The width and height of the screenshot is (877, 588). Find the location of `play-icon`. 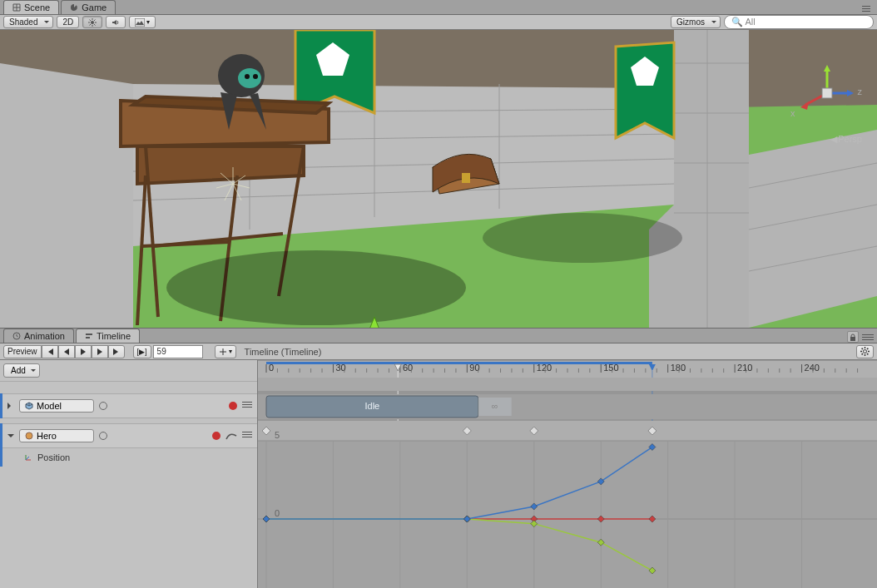

play-icon is located at coordinates (83, 352).